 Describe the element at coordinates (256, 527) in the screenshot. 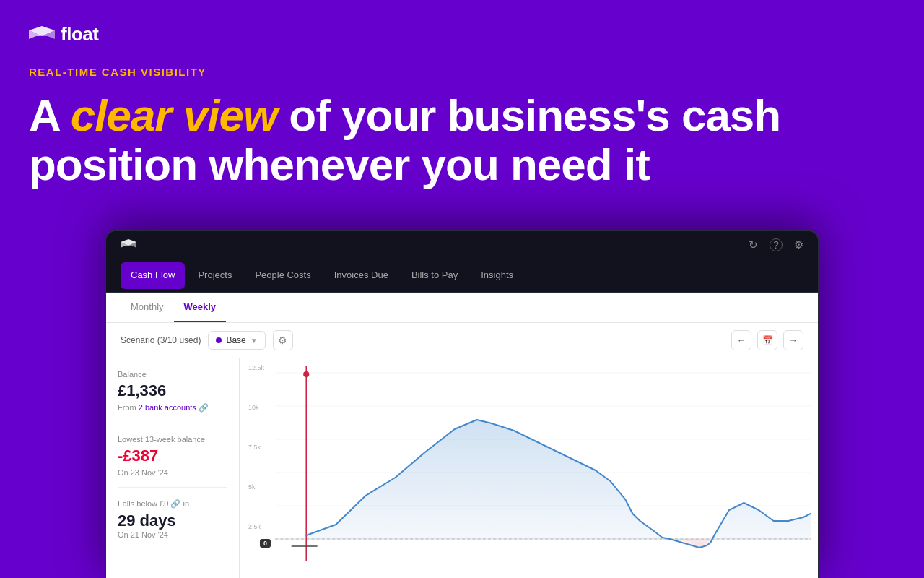

I see `y-label-25k: 2.5k` at that location.